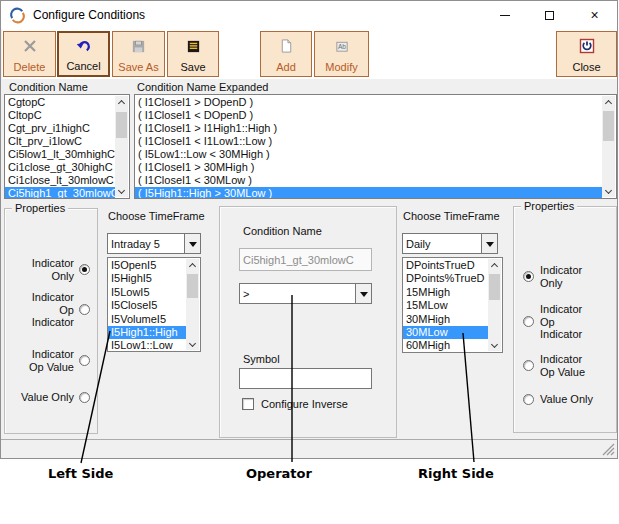 Image resolution: width=619 pixels, height=524 pixels. Describe the element at coordinates (594, 15) in the screenshot. I see `close-window-button: ×` at that location.